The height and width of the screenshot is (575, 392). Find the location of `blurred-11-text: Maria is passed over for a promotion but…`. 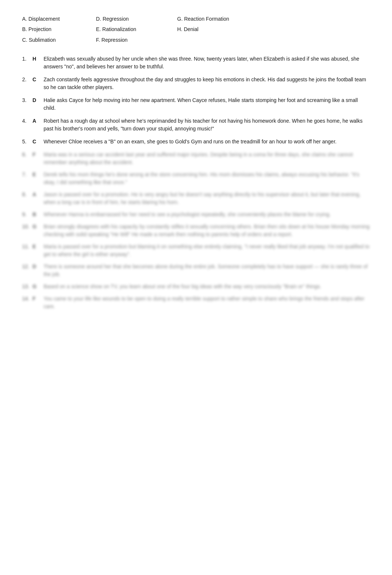

blurred-11-text: Maria is passed over for a promotion but… is located at coordinates (207, 251).